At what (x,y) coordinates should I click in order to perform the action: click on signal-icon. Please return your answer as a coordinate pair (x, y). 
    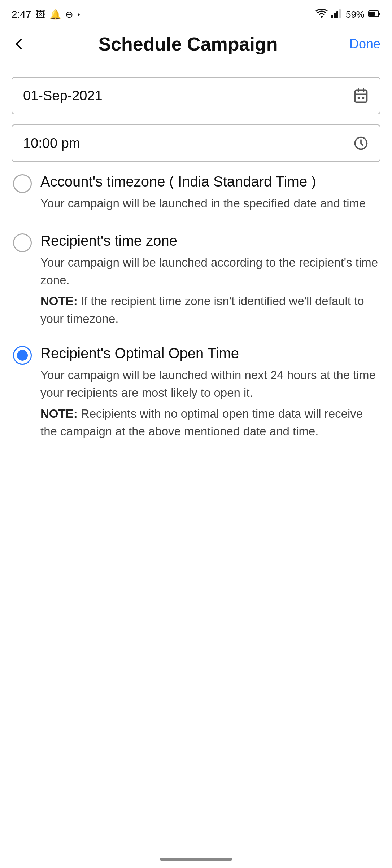
    Looking at the image, I should click on (337, 14).